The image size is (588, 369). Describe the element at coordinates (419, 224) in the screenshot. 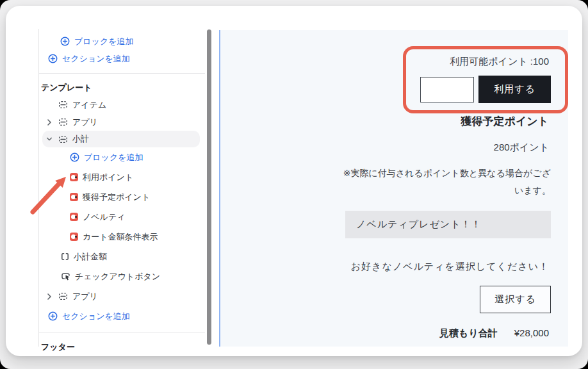

I see `novelty-banner-label: ノベルティプレゼント！！` at that location.